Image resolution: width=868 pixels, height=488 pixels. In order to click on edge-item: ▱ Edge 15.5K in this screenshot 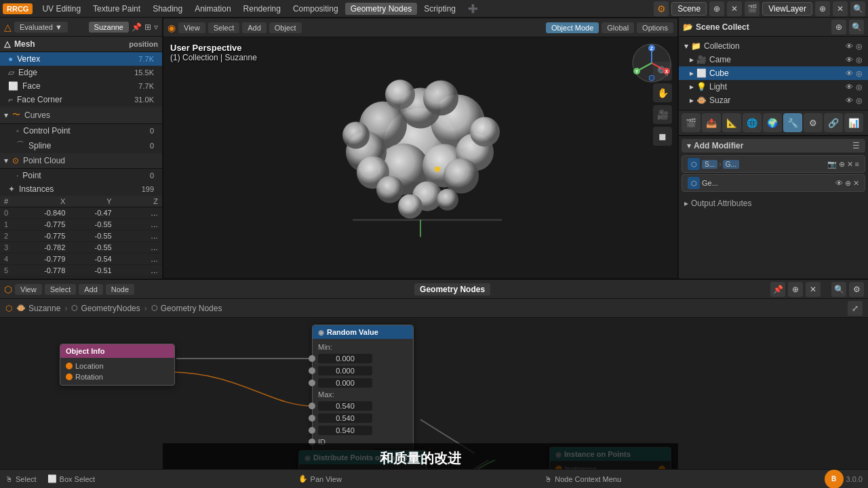, I will do `click(81, 73)`.